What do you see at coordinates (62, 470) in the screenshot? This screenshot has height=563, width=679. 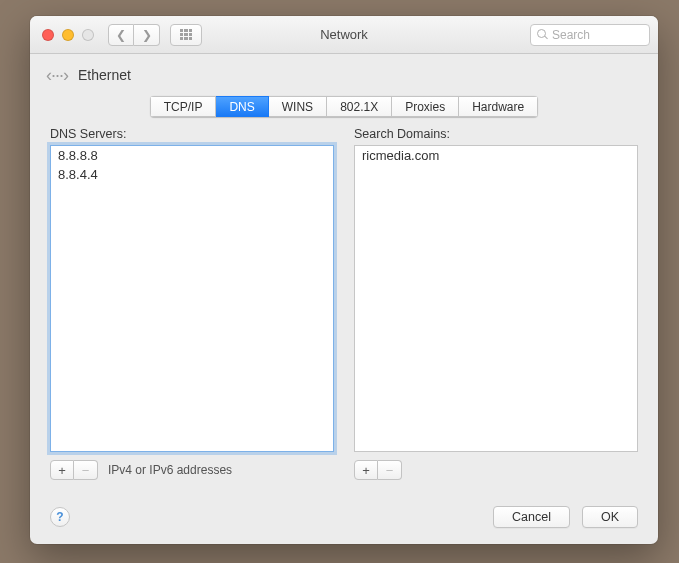 I see `dns-add-button: +` at bounding box center [62, 470].